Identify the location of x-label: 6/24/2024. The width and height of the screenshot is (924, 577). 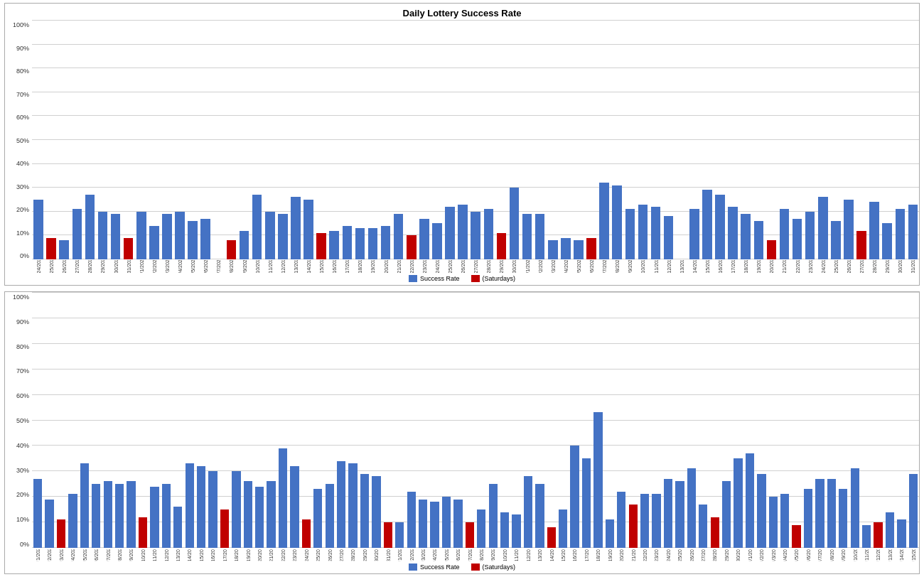
(437, 266).